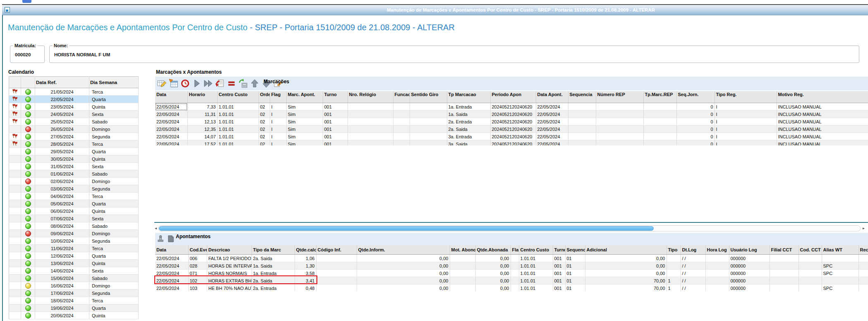  I want to click on calendar-row: 01/06/2024Sabado, so click(74, 174).